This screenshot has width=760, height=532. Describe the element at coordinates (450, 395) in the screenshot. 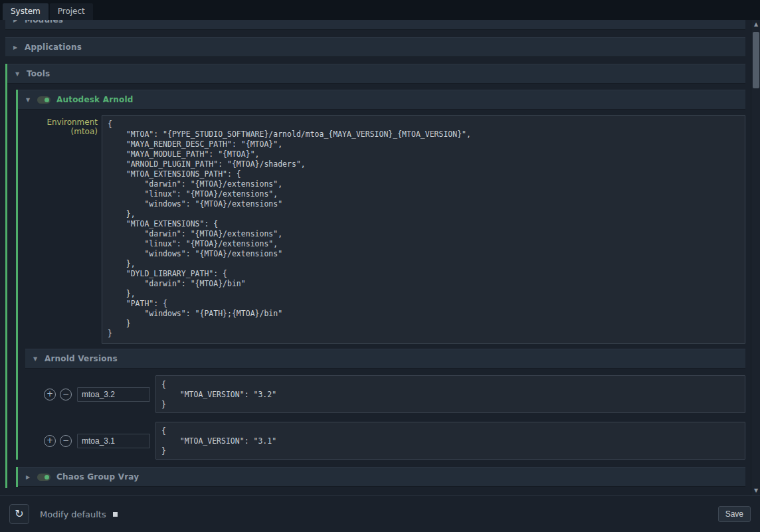

I see `version-json-editor: { "MTOA_VERSION": "3.2" }` at that location.